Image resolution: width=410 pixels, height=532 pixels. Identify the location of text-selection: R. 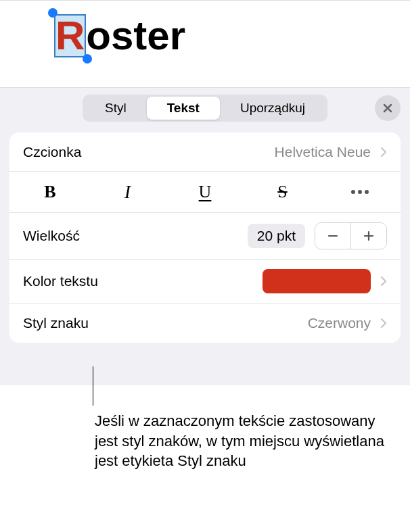
(70, 36).